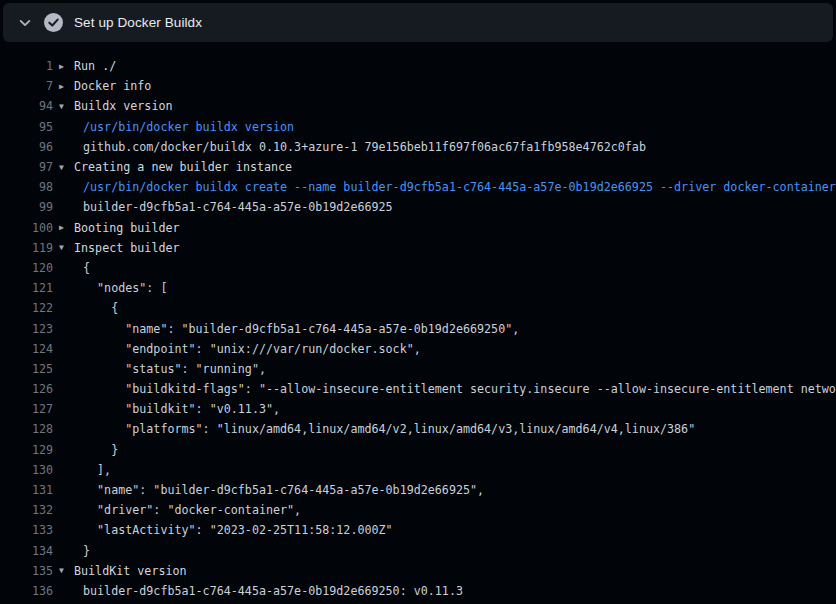 The image size is (836, 604). What do you see at coordinates (127, 228) in the screenshot?
I see `log-text: Booting builder` at bounding box center [127, 228].